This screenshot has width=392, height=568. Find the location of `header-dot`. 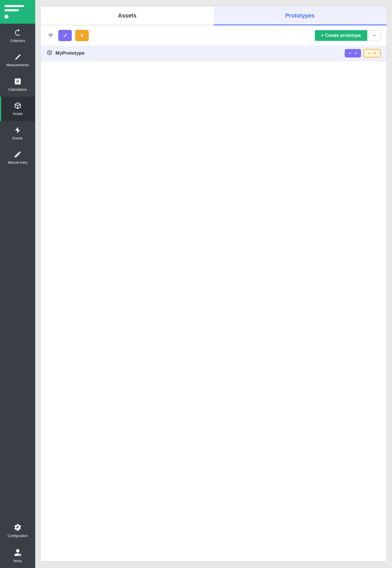

header-dot is located at coordinates (6, 17).